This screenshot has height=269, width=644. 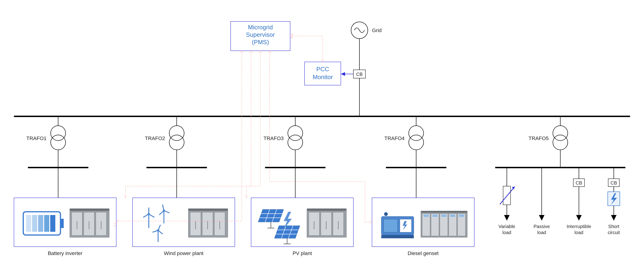 I want to click on variable-load-l1: Variable, so click(x=507, y=226).